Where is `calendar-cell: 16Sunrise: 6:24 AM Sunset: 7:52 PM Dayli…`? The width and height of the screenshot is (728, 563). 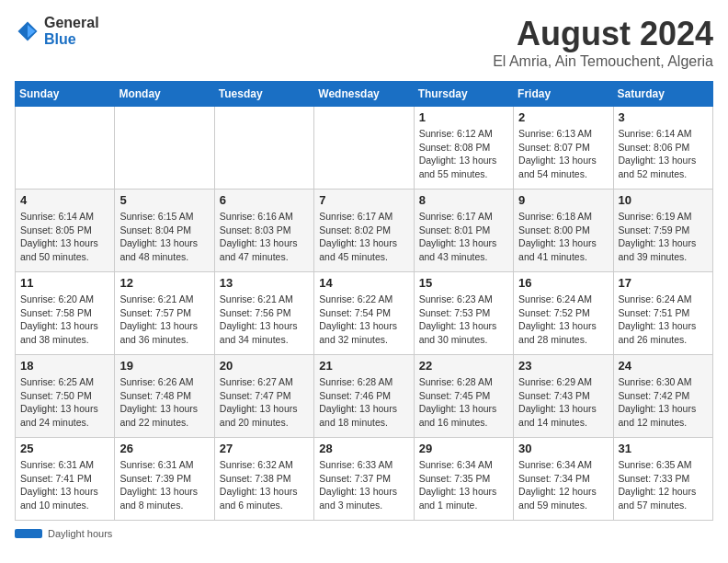 calendar-cell: 16Sunrise: 6:24 AM Sunset: 7:52 PM Dayli… is located at coordinates (563, 314).